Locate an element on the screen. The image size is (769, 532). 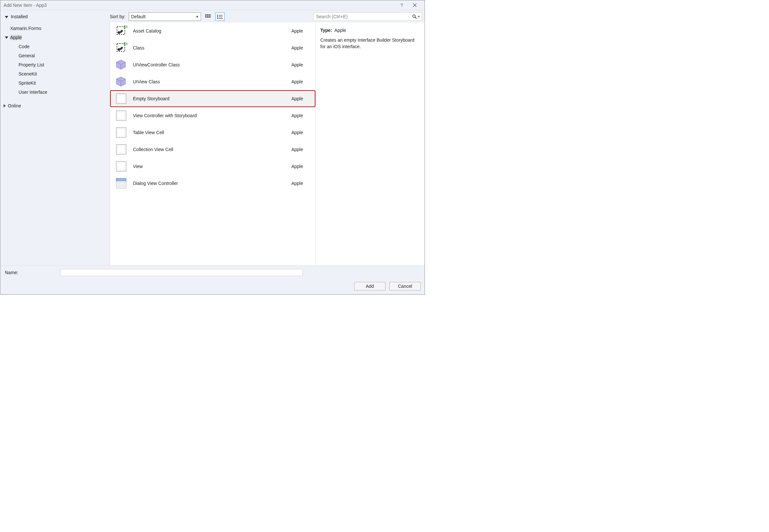
template-item: UIViewController ClassApple is located at coordinates (213, 65).